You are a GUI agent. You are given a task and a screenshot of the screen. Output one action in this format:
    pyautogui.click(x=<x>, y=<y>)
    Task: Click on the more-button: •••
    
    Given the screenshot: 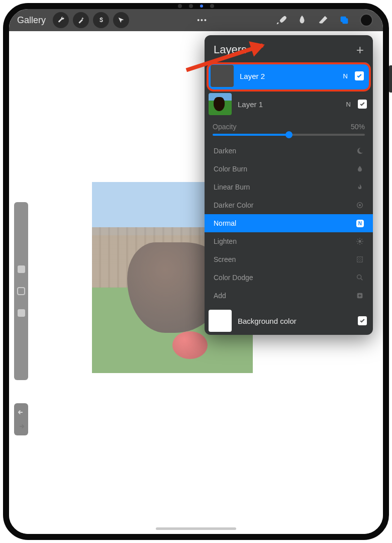 What is the action you would take?
    pyautogui.click(x=202, y=20)
    